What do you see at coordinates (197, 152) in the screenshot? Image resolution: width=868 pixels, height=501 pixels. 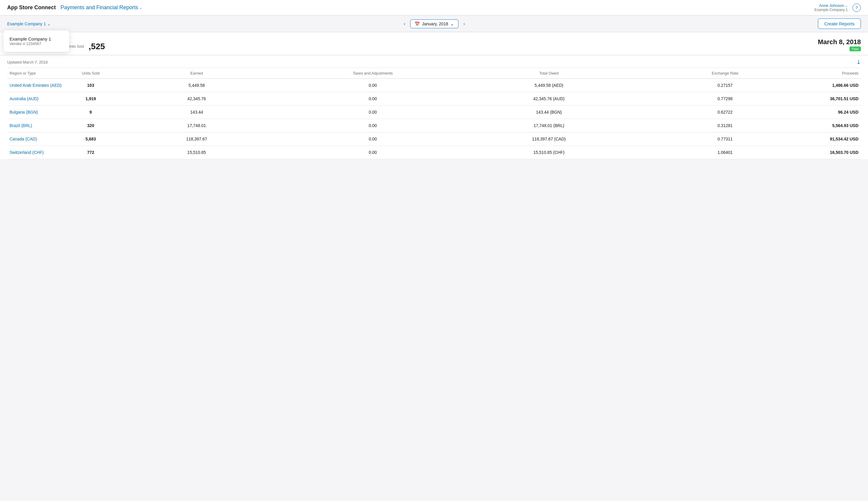 I see `earned-cell: 15,510.85` at bounding box center [197, 152].